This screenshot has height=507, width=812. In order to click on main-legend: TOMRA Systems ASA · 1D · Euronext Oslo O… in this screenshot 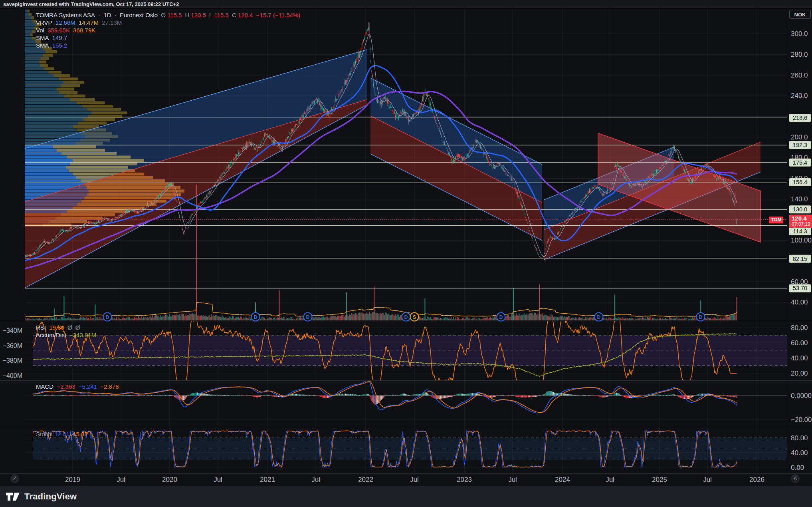, I will do `click(169, 30)`.